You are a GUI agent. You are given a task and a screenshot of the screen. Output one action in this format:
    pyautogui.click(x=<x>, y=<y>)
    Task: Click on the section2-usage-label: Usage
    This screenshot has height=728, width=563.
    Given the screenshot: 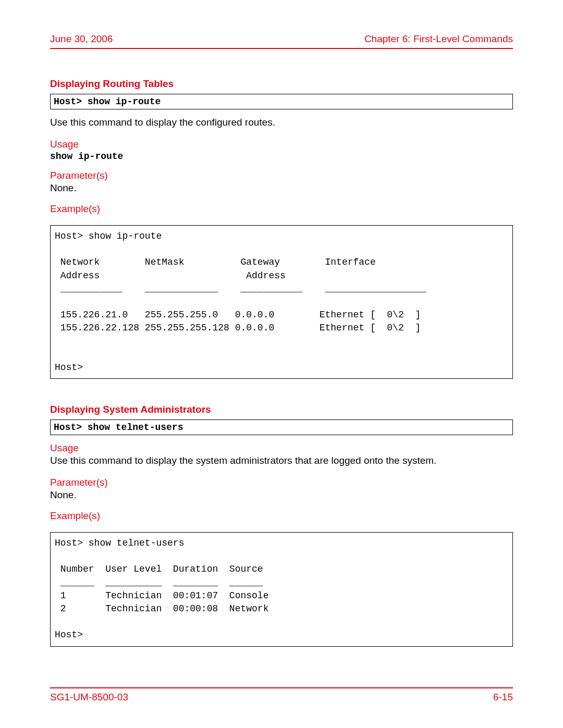 What is the action you would take?
    pyautogui.click(x=282, y=448)
    